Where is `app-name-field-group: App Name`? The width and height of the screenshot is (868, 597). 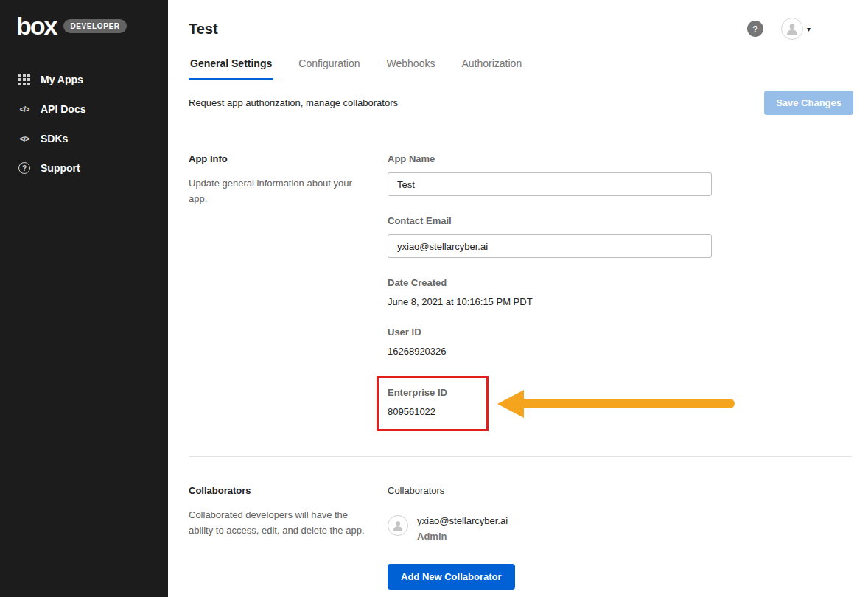 app-name-field-group: App Name is located at coordinates (550, 175).